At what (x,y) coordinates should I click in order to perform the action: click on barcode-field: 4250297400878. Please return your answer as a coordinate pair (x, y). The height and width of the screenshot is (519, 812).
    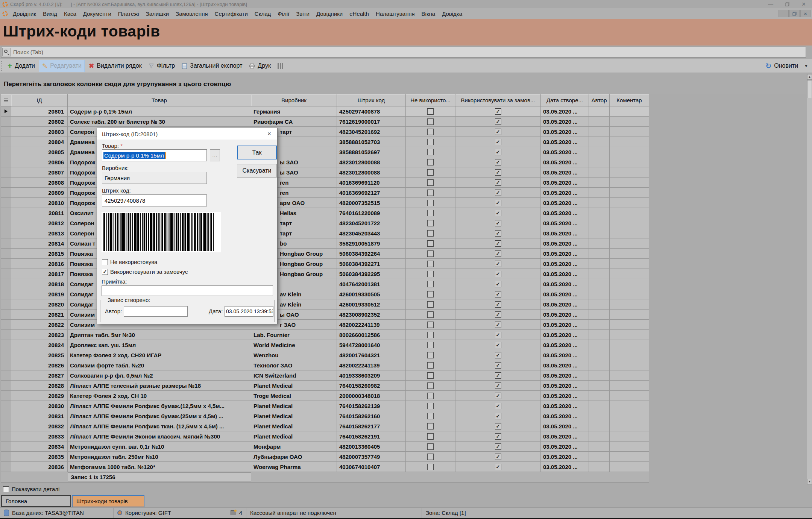
    Looking at the image, I should click on (154, 200).